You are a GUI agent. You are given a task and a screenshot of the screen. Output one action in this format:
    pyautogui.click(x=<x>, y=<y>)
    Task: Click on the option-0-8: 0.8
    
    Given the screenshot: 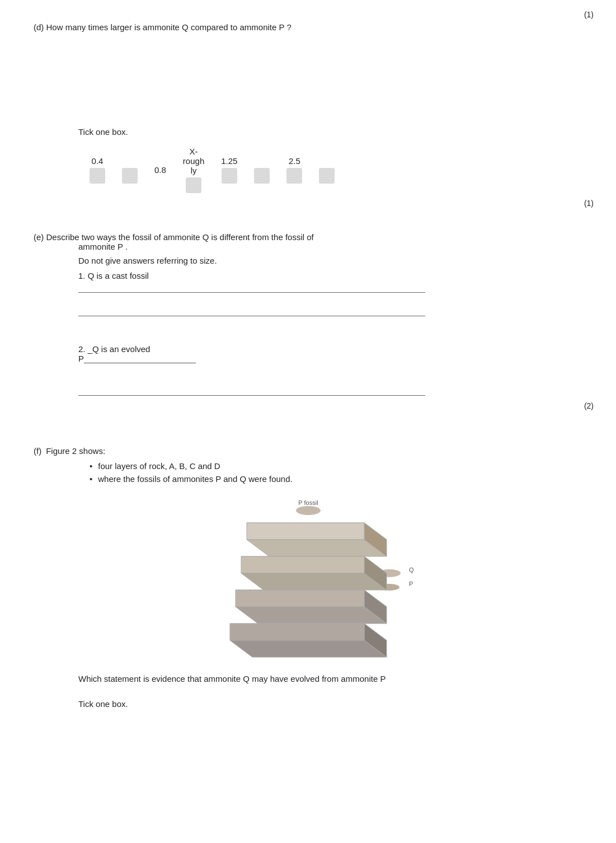 What is the action you would take?
    pyautogui.click(x=160, y=170)
    